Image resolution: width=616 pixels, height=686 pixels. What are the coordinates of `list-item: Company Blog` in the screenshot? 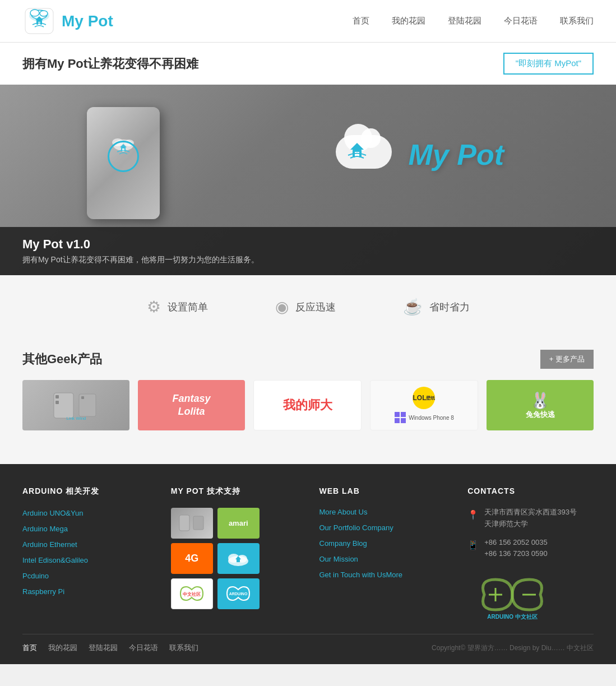 It's located at (382, 543).